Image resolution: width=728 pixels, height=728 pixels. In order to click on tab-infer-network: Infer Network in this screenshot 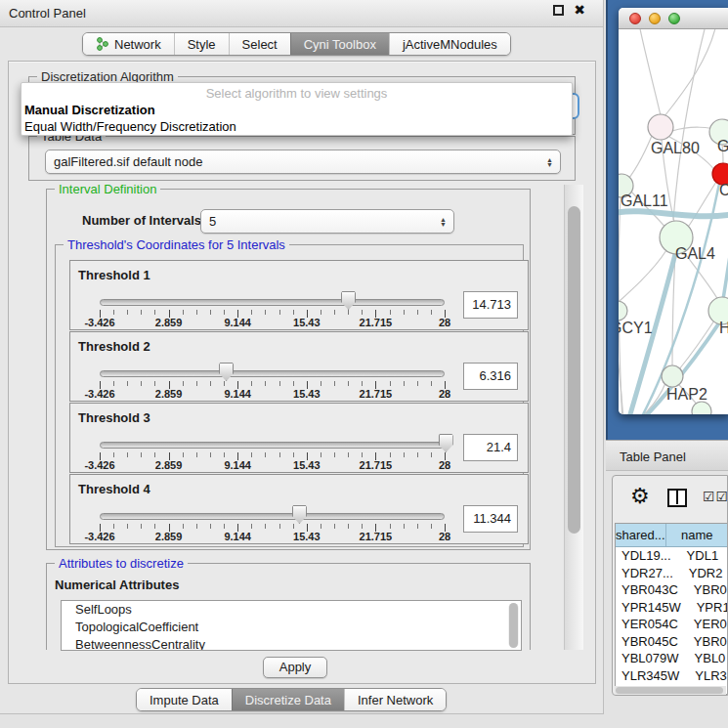, I will do `click(395, 700)`.